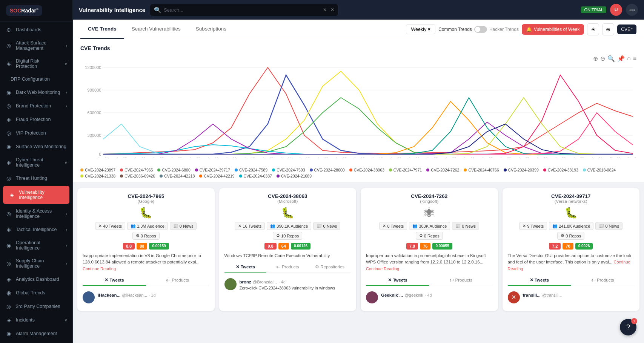  Describe the element at coordinates (325, 10) in the screenshot. I see `search-clear-icon: ✕` at that location.